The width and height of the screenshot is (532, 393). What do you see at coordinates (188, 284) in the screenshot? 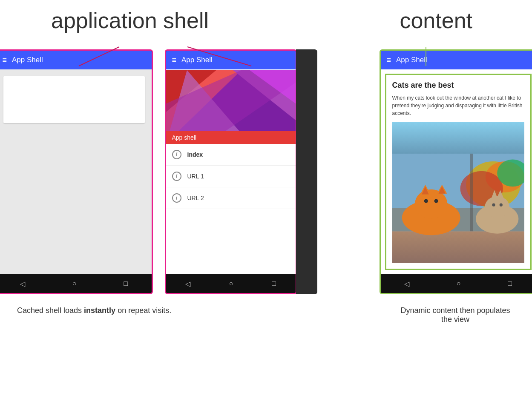
I see `phone2-back-btn: ◁` at bounding box center [188, 284].